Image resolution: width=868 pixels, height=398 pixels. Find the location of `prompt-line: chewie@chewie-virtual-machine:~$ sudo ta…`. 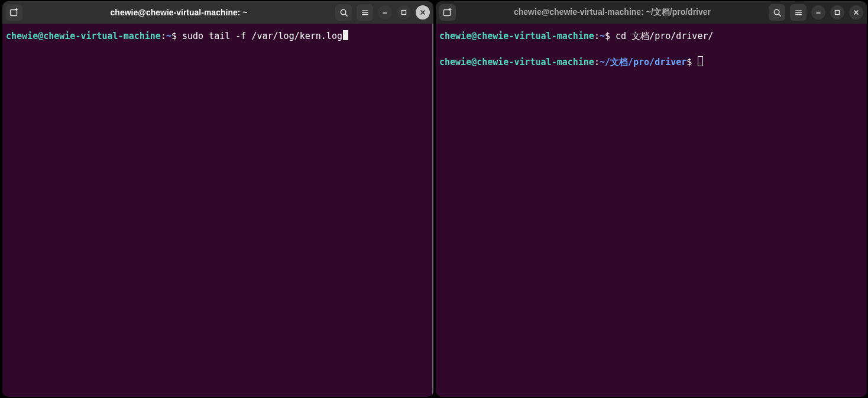

prompt-line: chewie@chewie-virtual-machine:~$ sudo ta… is located at coordinates (218, 36).